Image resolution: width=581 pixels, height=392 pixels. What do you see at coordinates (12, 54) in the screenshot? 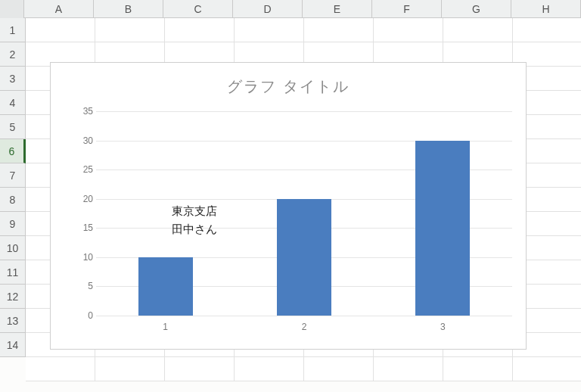
I see `row-header-2: 2` at bounding box center [12, 54].